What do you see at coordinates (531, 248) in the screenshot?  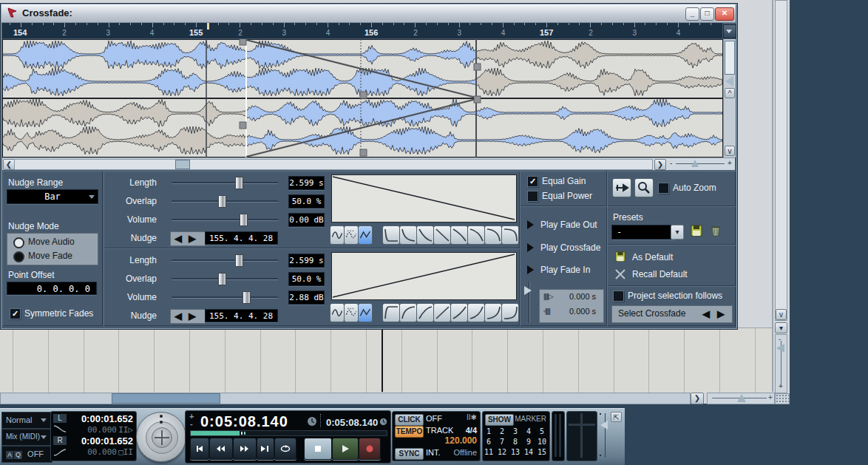 I see `play-crossfade-button` at bounding box center [531, 248].